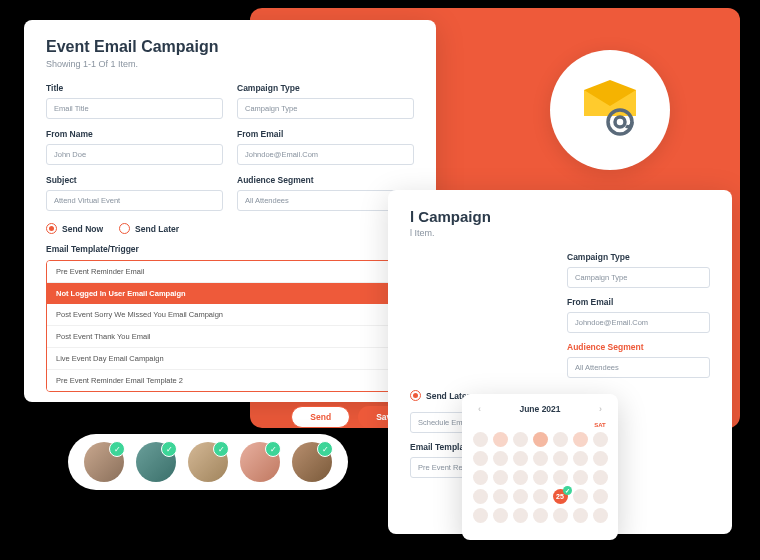  Describe the element at coordinates (134, 200) in the screenshot. I see `subject-input` at that location.